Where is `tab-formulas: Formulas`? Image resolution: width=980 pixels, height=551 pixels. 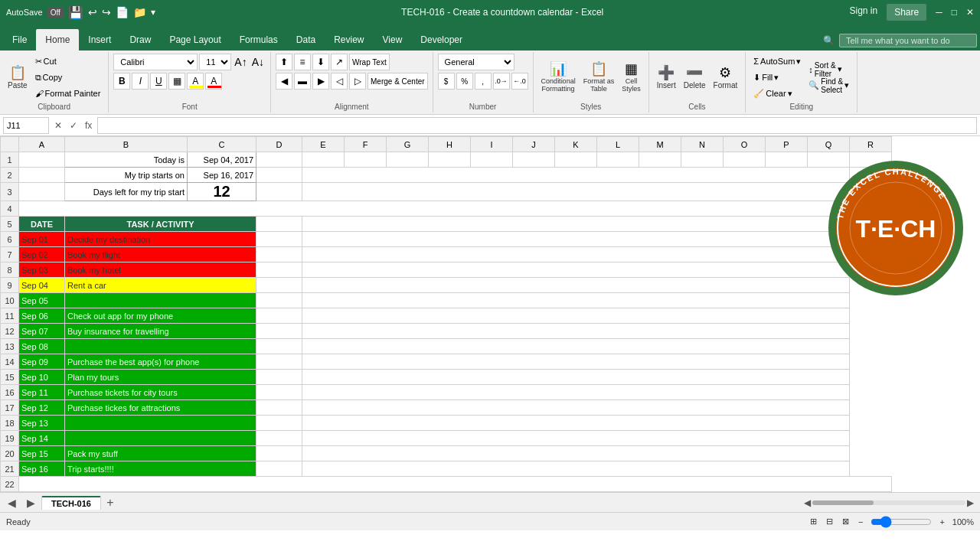
tab-formulas: Formulas is located at coordinates (259, 40).